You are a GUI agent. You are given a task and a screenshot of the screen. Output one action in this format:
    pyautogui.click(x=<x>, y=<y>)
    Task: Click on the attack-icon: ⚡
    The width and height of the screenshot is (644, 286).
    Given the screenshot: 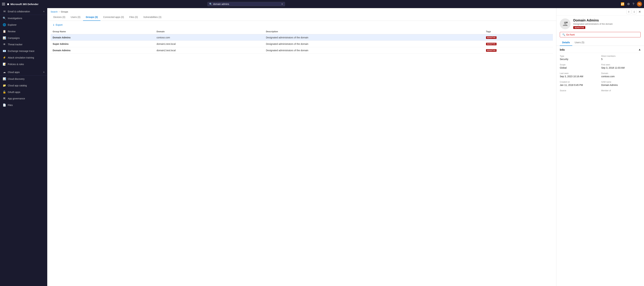 What is the action you would take?
    pyautogui.click(x=4, y=58)
    